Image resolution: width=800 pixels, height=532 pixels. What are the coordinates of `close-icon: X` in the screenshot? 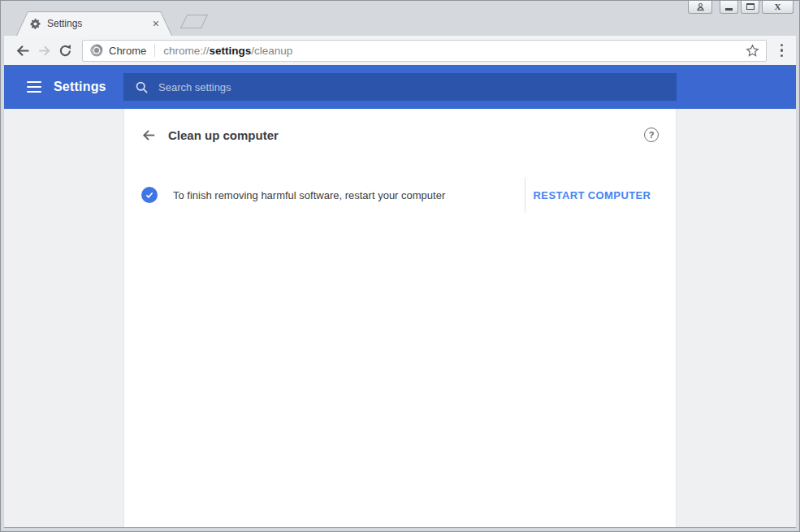 It's located at (778, 6).